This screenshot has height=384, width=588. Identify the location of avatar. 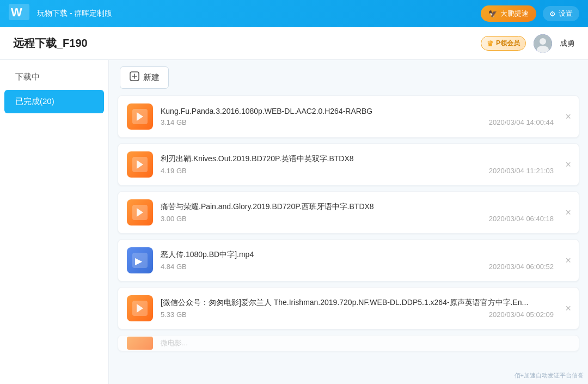
(543, 44).